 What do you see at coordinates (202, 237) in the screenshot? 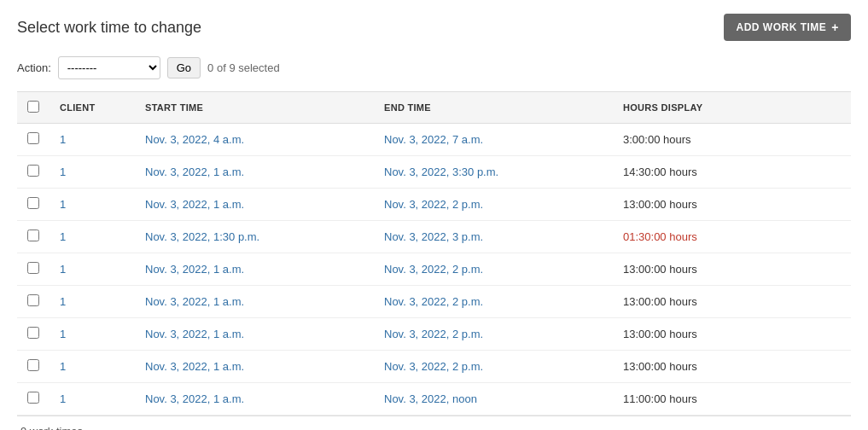
I see `start-time-link: Nov. 3, 2022, 1:30 p.m.` at bounding box center [202, 237].